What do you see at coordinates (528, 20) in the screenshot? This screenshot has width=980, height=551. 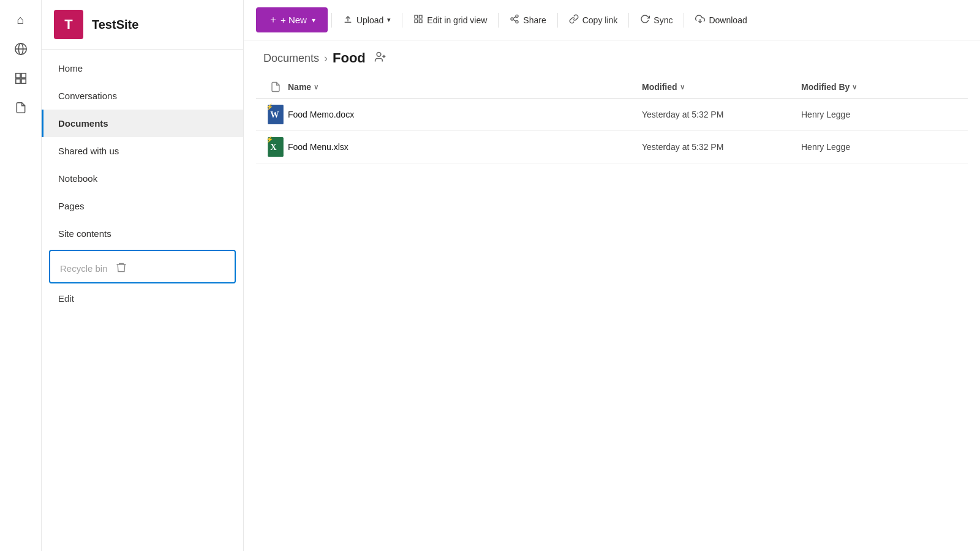 I see `share-button: Share` at bounding box center [528, 20].